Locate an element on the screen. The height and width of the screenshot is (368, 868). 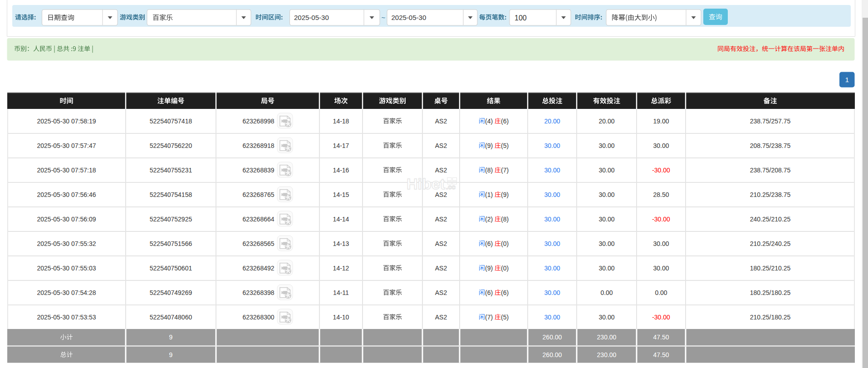
svg-text: 28.50 is located at coordinates (661, 195).